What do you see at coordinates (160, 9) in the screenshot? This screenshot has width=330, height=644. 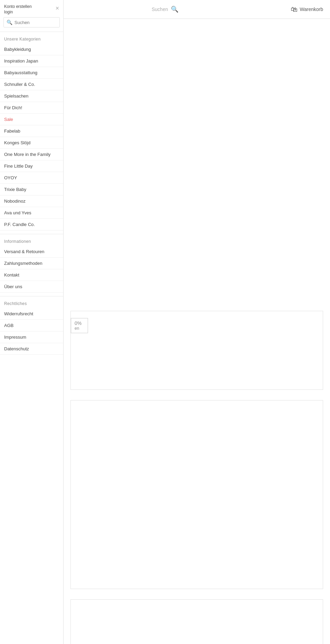 I see `header-search-label: Suchen` at bounding box center [160, 9].